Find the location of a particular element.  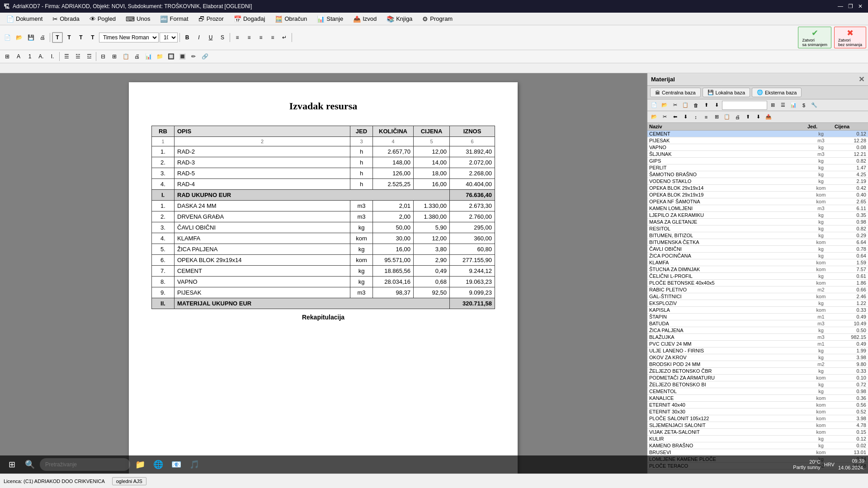

list-item: ŽICA PALJENA kg 0.50 is located at coordinates (758, 331).